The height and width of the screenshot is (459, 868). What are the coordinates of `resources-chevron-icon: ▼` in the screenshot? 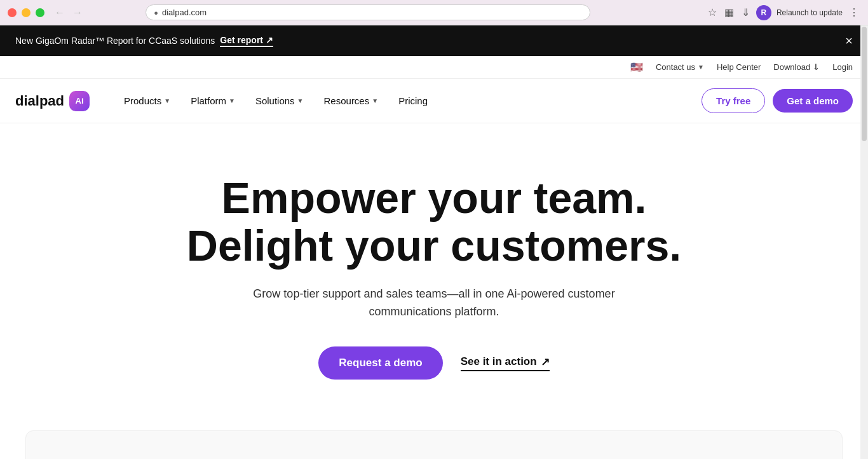 It's located at (375, 100).